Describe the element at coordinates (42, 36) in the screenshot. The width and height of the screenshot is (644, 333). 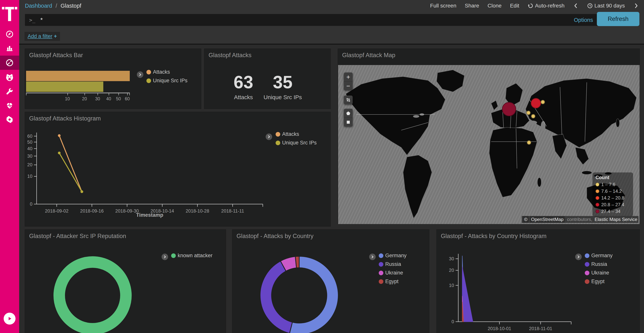
I see `add-filter-button: Add a filter+` at that location.